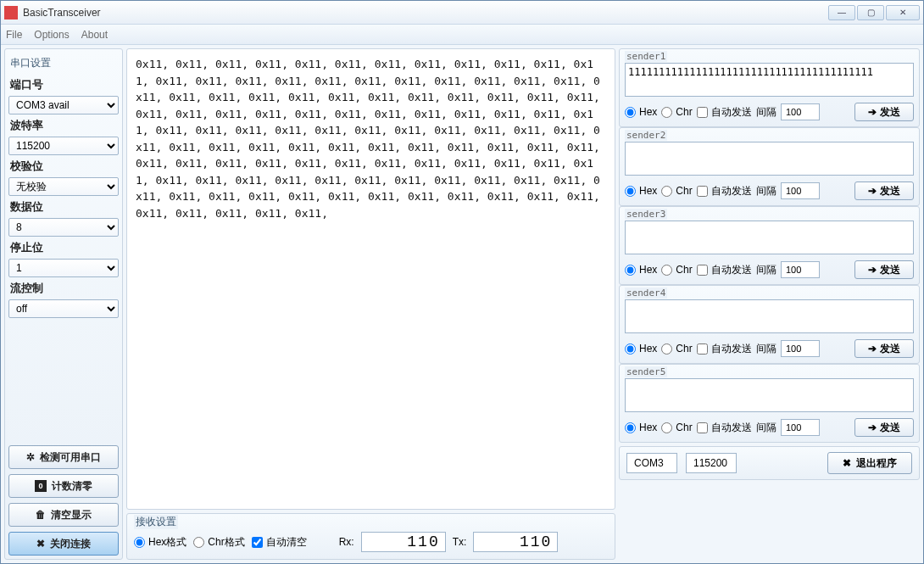 The height and width of the screenshot is (564, 924). Describe the element at coordinates (770, 463) in the screenshot. I see `status-bar: COM3 115200 ✖ 退出程序` at that location.